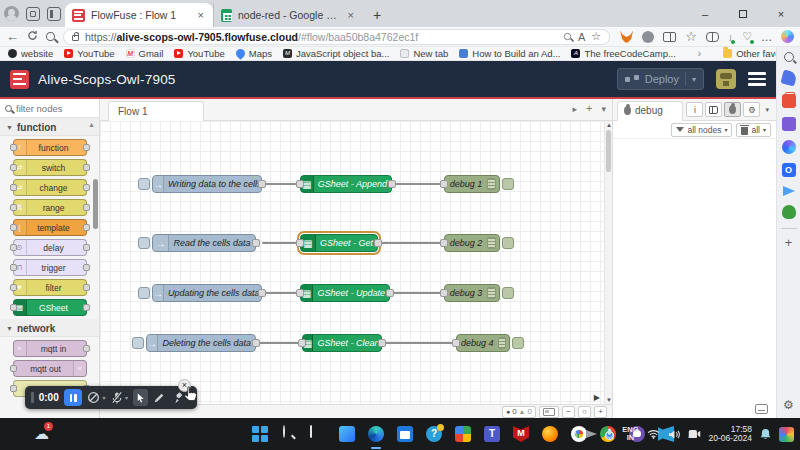 The image size is (800, 450). Describe the element at coordinates (702, 130) in the screenshot. I see `filter-nodes-button: all nodes▾` at that location.